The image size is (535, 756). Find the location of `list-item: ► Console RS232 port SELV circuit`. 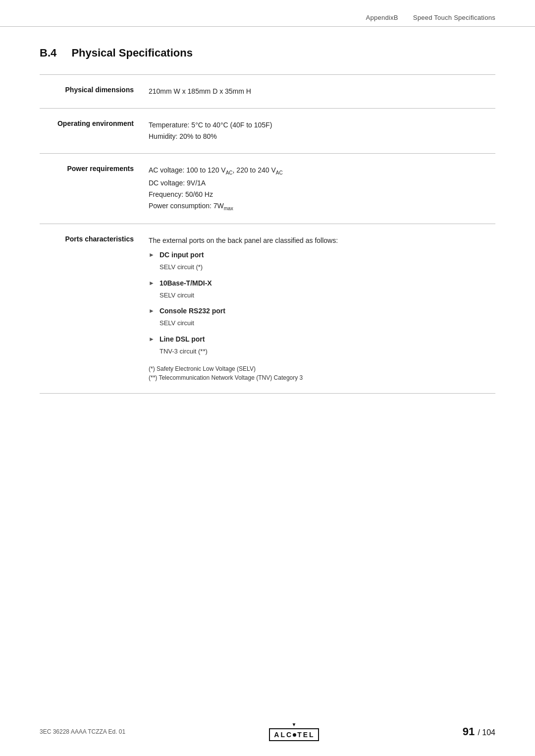

list-item: ► Console RS232 port SELV circuit is located at coordinates (320, 318).